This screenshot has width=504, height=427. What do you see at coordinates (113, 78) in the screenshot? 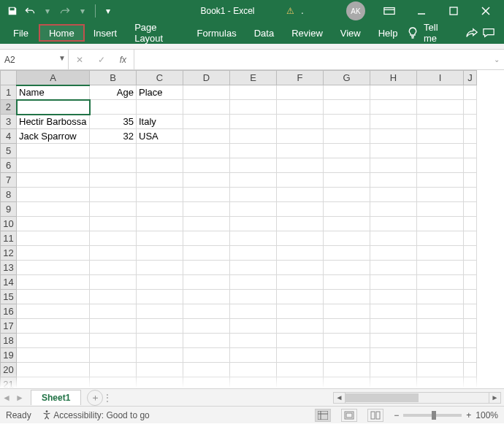
I see `column-header: B` at bounding box center [113, 78].